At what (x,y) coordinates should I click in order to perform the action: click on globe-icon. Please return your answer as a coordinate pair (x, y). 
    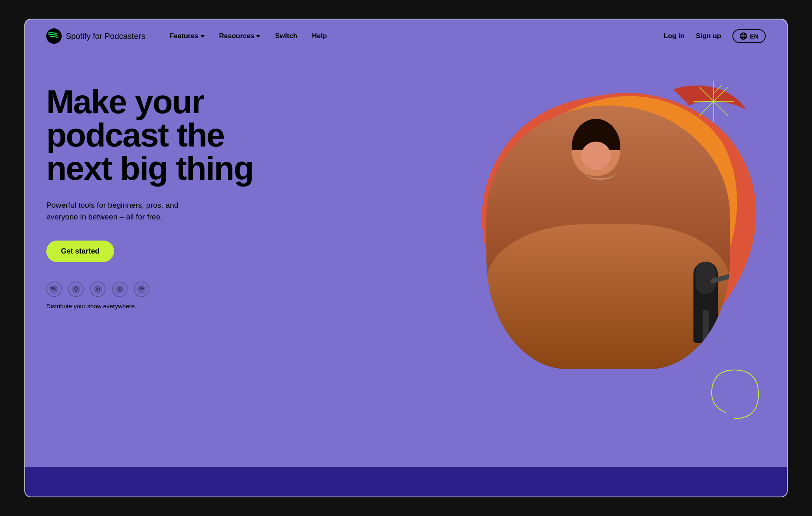
    Looking at the image, I should click on (743, 36).